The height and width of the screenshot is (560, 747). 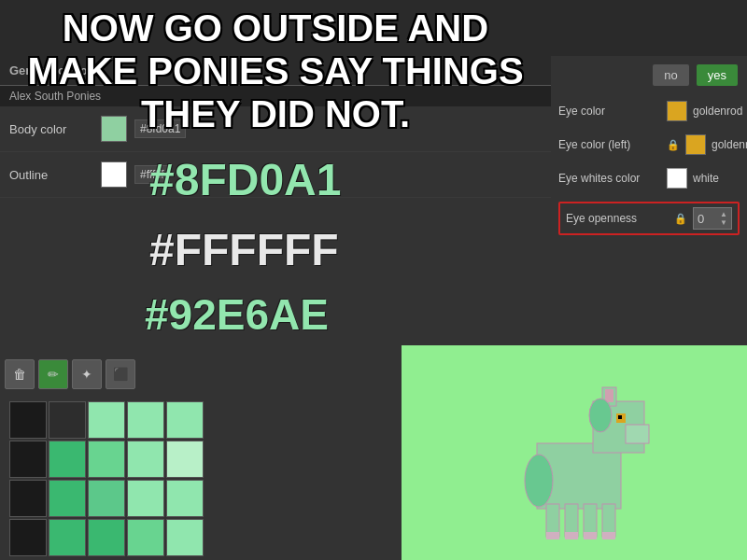 I want to click on eye-openness-lock-icon: 🔒, so click(x=681, y=218).